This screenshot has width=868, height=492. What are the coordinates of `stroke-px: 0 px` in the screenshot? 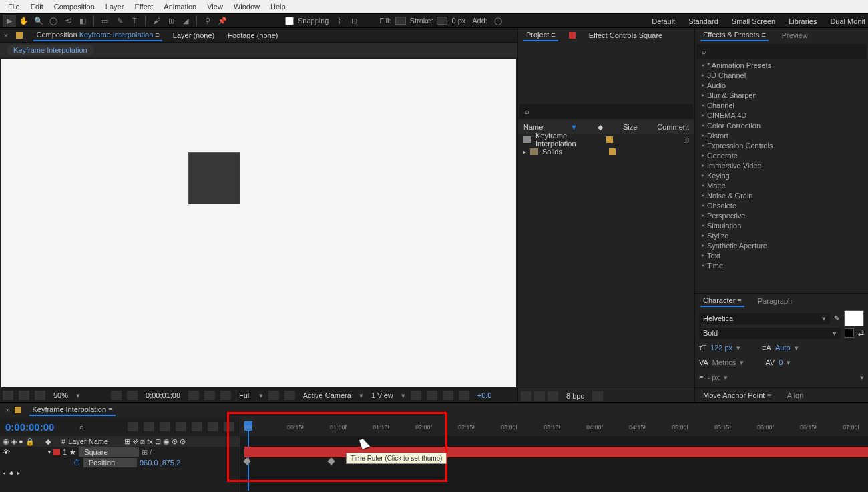 It's located at (458, 21).